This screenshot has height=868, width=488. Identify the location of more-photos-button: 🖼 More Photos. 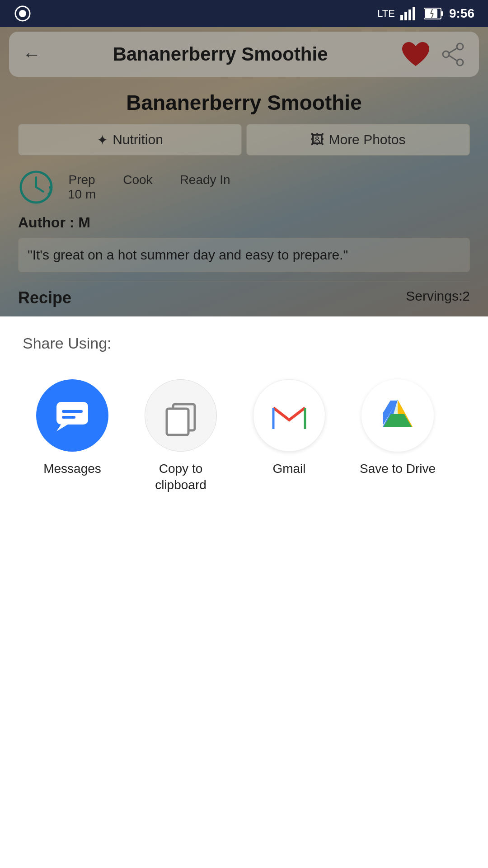
(358, 140).